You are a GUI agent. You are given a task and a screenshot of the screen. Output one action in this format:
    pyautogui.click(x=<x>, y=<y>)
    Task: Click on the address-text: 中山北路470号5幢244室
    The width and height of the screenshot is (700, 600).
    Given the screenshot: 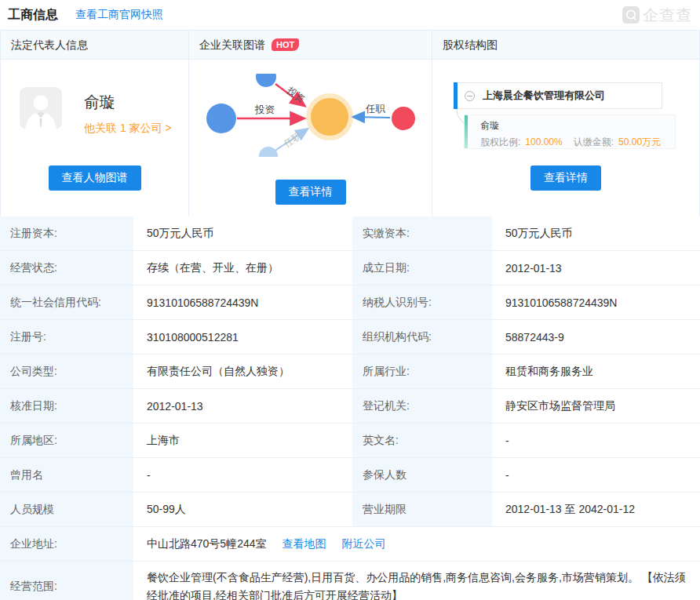 What is the action you would take?
    pyautogui.click(x=207, y=544)
    